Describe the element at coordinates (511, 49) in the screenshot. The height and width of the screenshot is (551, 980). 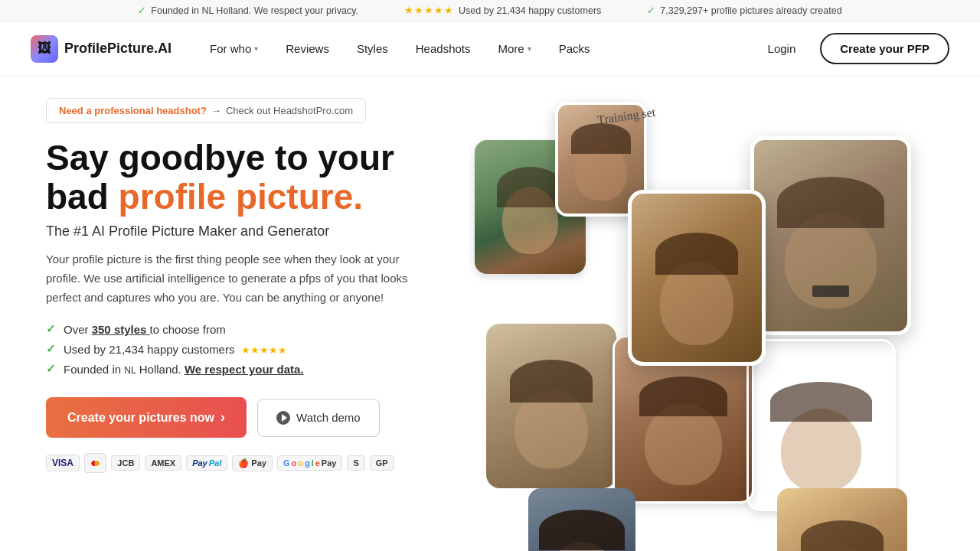
I see `nav-more-label: More` at that location.